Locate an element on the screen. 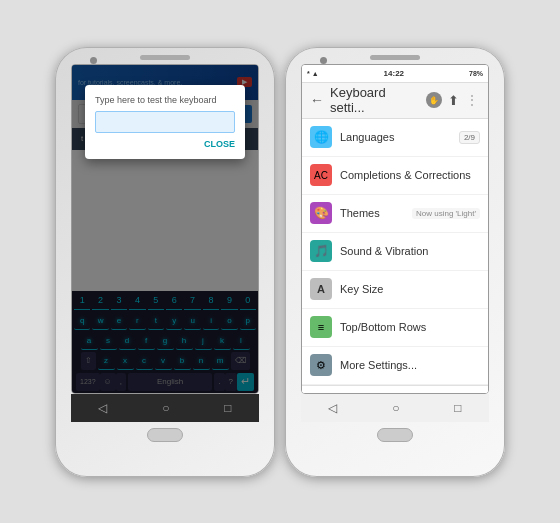  left-nav-recent: □ is located at coordinates (228, 408).